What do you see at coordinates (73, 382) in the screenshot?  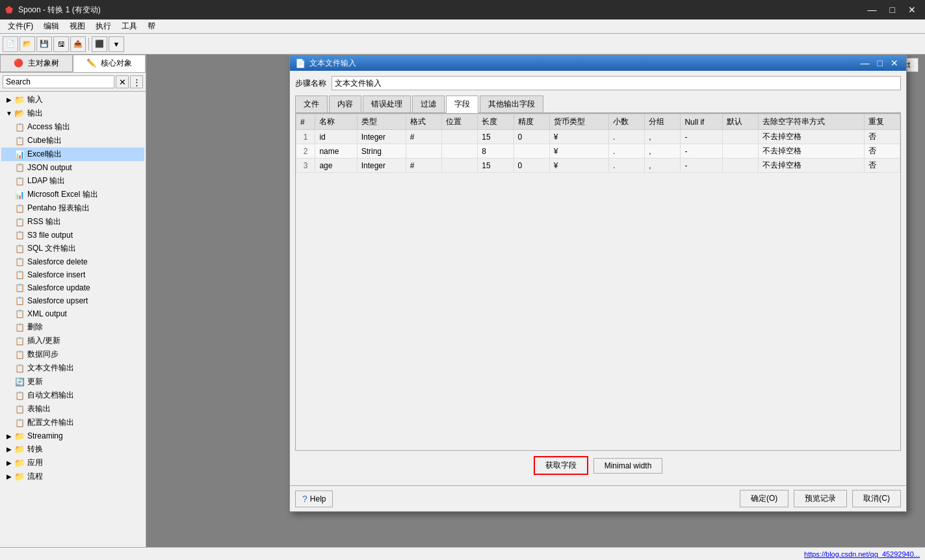 I see `tree-item-update: 🔄 更新` at bounding box center [73, 382].